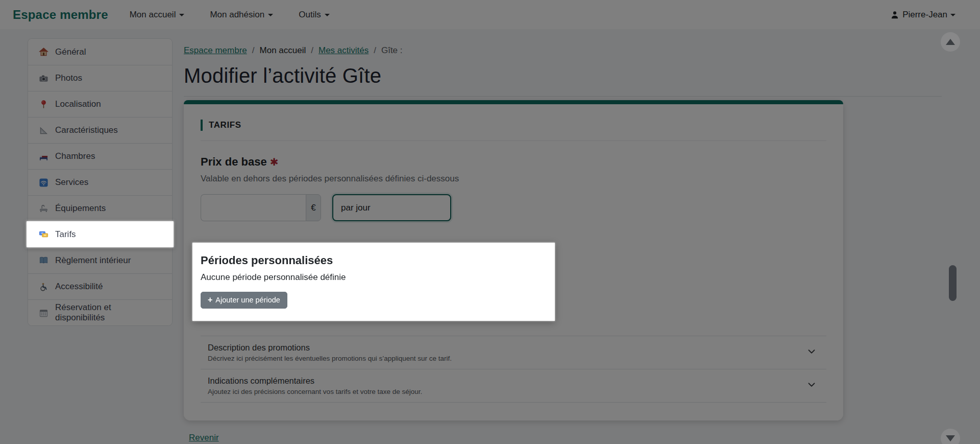 The height and width of the screenshot is (444, 980). I want to click on add-period-button-label: Ajouter une période, so click(248, 300).